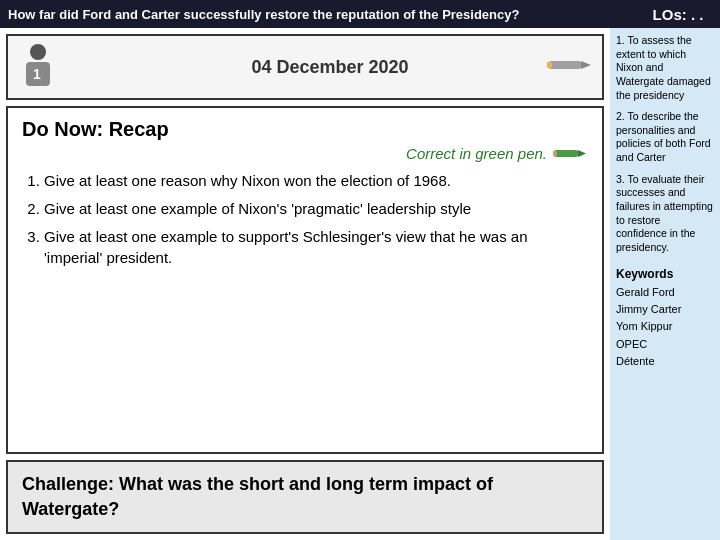 The width and height of the screenshot is (720, 540). I want to click on lo-item-2: 2. To describe the personalities and pol…, so click(665, 138).